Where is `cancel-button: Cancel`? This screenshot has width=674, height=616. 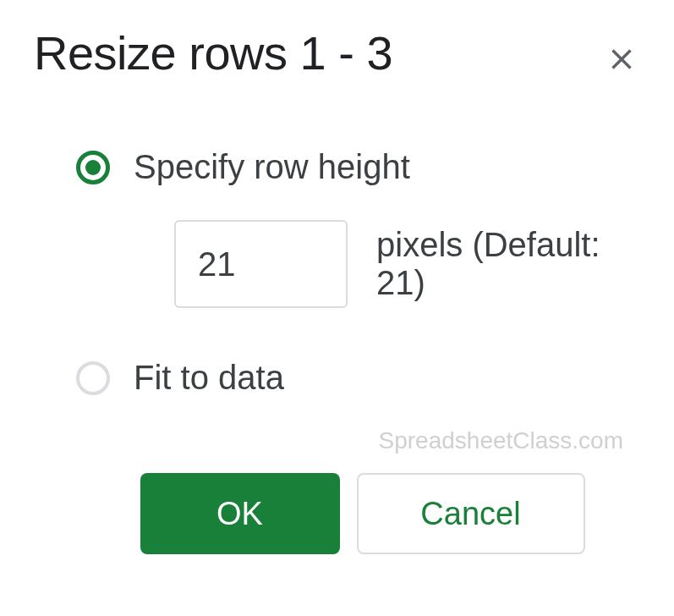
cancel-button: Cancel is located at coordinates (471, 514).